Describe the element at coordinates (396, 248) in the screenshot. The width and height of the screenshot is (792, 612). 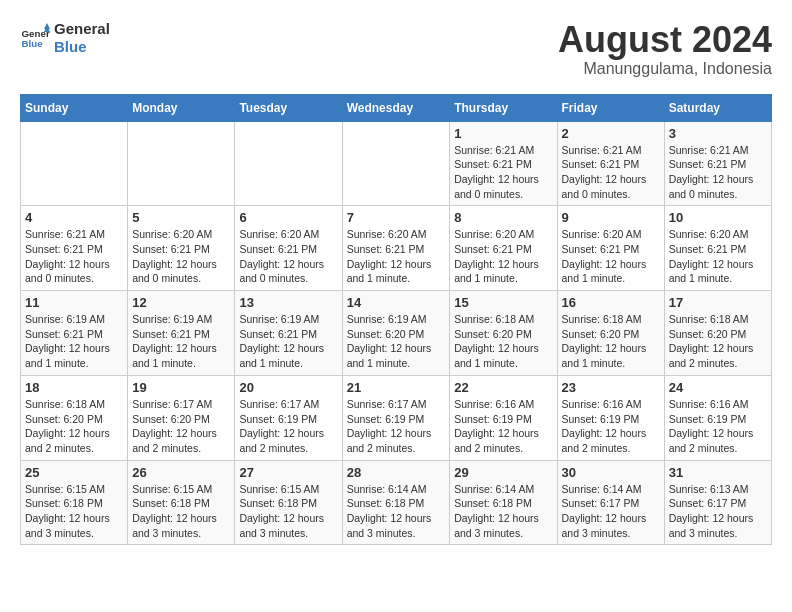
I see `calendar-week-row: 4Sunrise: 6:21 AMSunset: 6:21 PMDaylight…` at that location.